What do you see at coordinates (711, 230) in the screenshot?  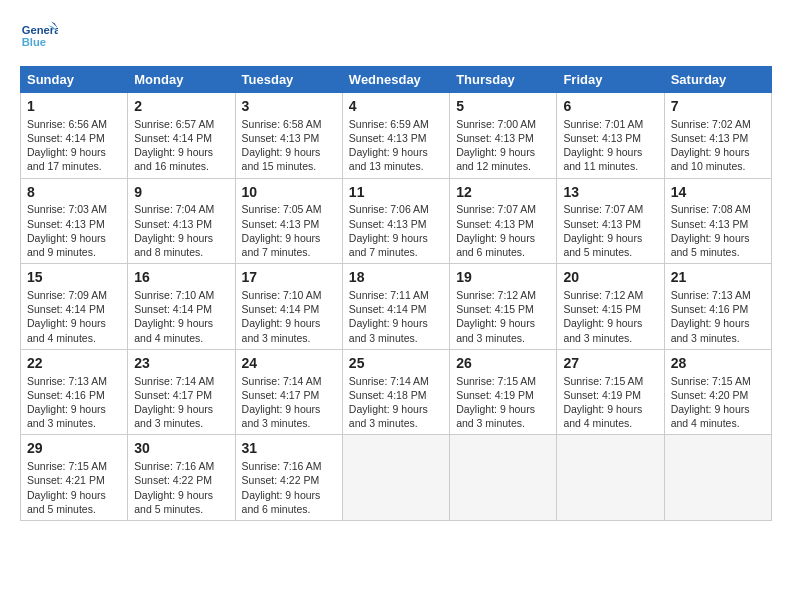 I see `day-info: Sunrise: 7:08 AMSunset: 4:13 PMDaylight:…` at bounding box center [711, 230].